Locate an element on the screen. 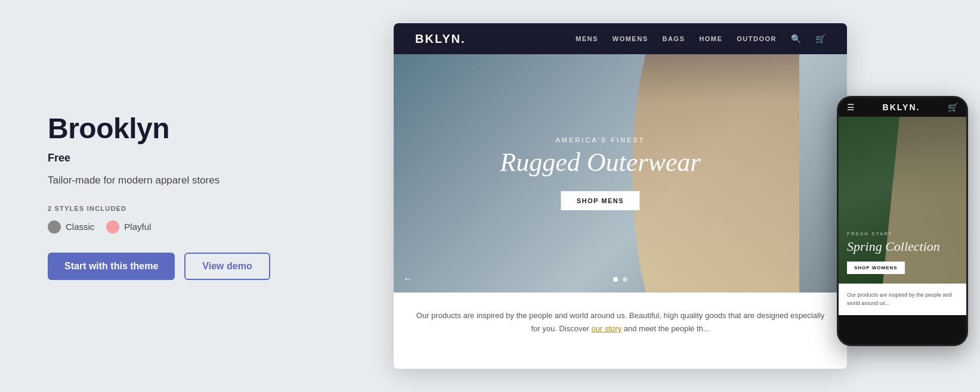  style-option-playful: Playful is located at coordinates (129, 227).